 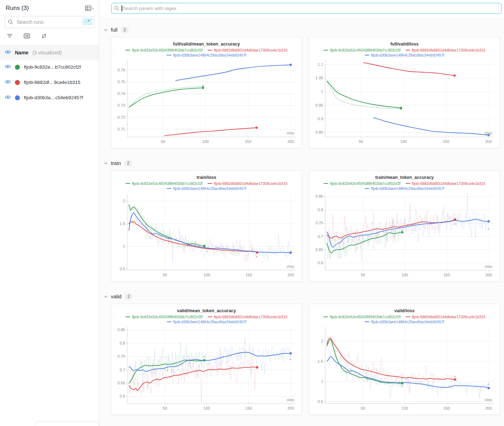 What do you see at coordinates (67, 424) in the screenshot?
I see `tooltip-popup-stub` at bounding box center [67, 424].